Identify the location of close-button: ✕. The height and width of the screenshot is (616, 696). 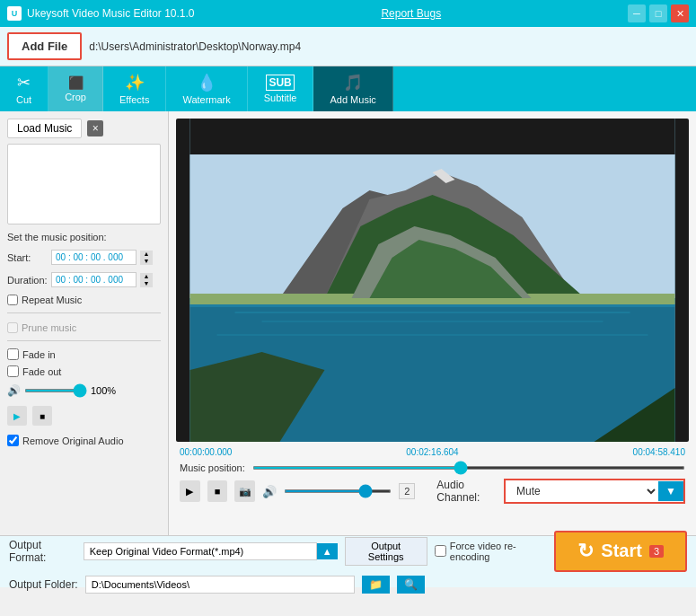
(680, 13).